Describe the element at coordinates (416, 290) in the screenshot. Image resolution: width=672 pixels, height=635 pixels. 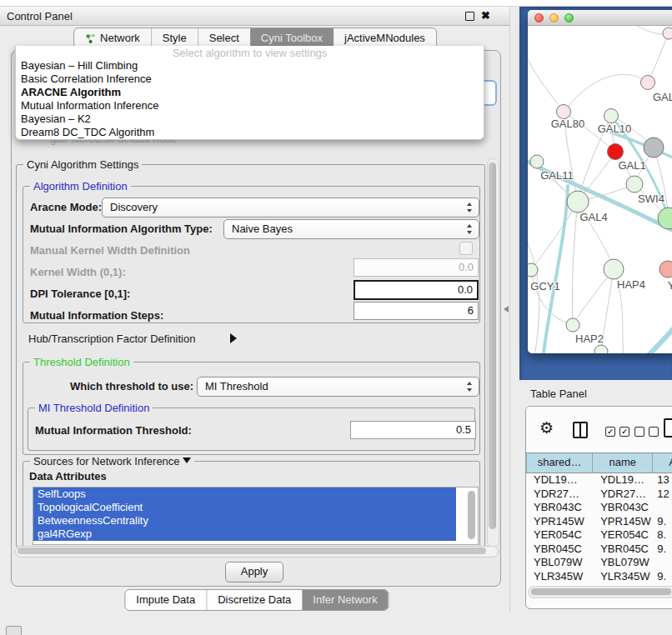
I see `dpi-tolerance-field: 0.0` at that location.